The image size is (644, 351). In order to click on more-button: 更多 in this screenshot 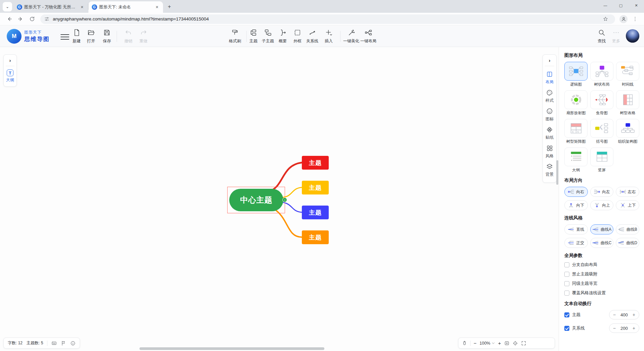, I will do `click(616, 36)`.